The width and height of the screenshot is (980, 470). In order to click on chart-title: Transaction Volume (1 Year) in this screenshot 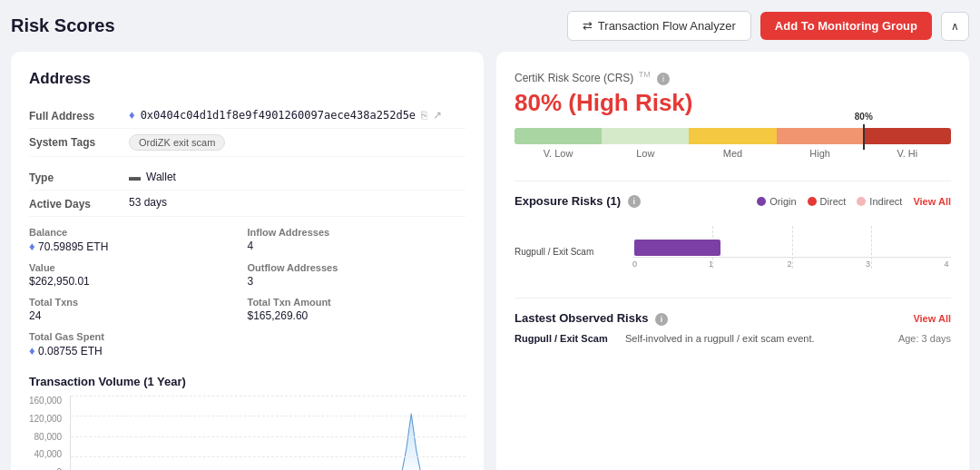, I will do `click(247, 381)`.